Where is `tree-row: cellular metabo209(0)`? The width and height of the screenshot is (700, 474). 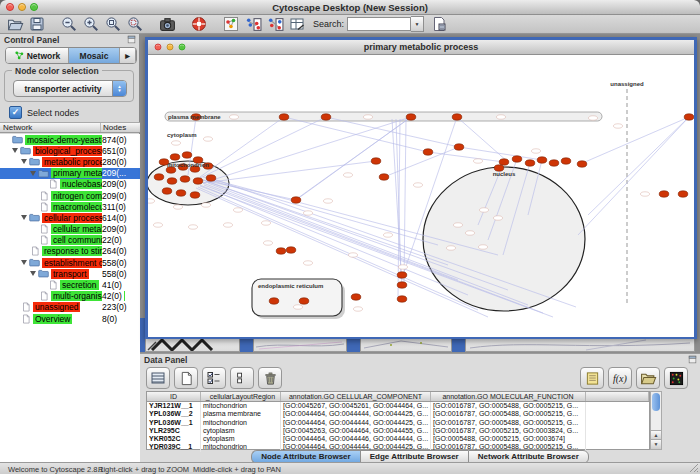 tree-row: cellular metabo209(0) is located at coordinates (70, 230).